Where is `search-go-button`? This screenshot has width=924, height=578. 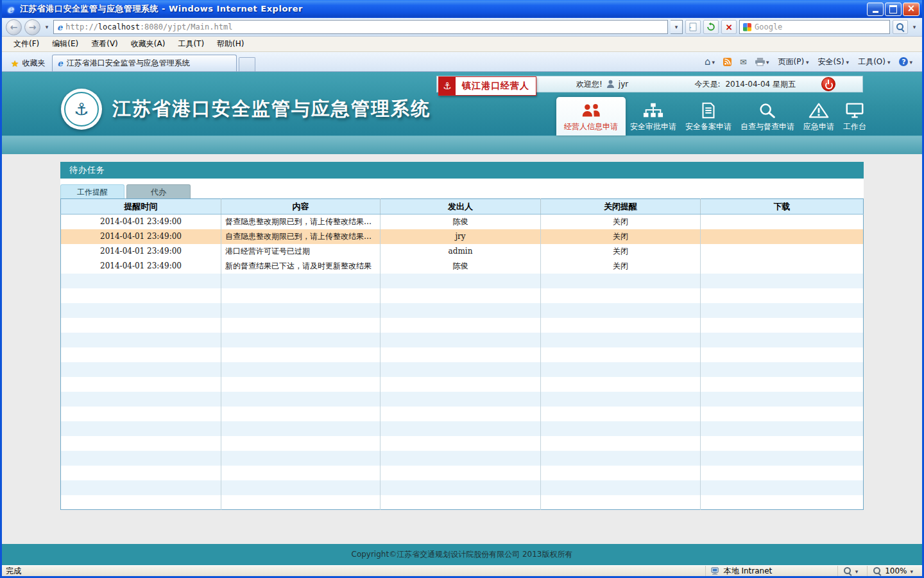
search-go-button is located at coordinates (900, 27).